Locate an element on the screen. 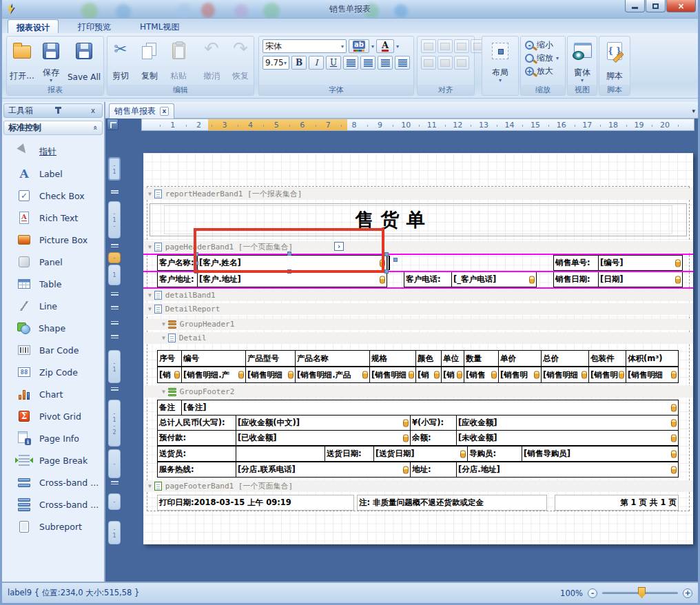 The image size is (700, 605). open-button: 打开... is located at coordinates (22, 61).